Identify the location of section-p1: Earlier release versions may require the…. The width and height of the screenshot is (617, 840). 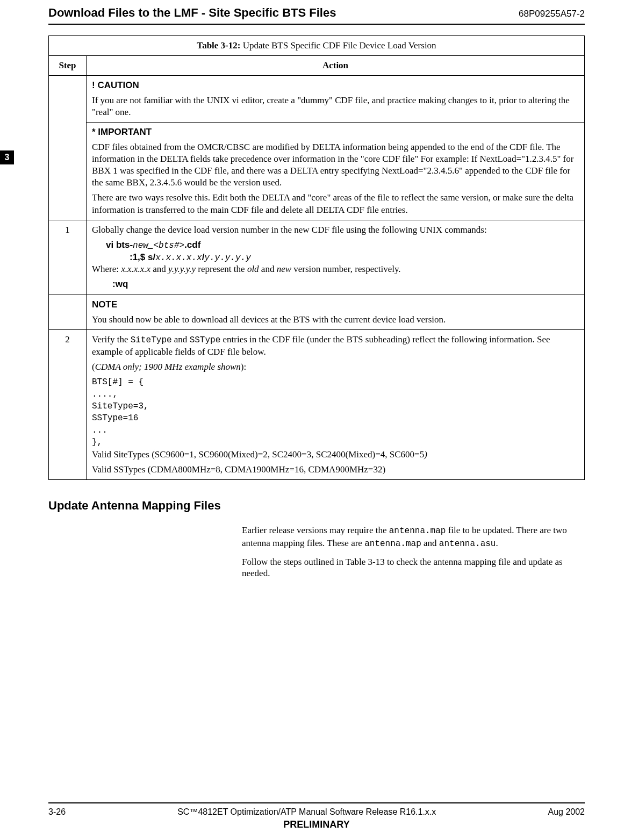
(413, 537).